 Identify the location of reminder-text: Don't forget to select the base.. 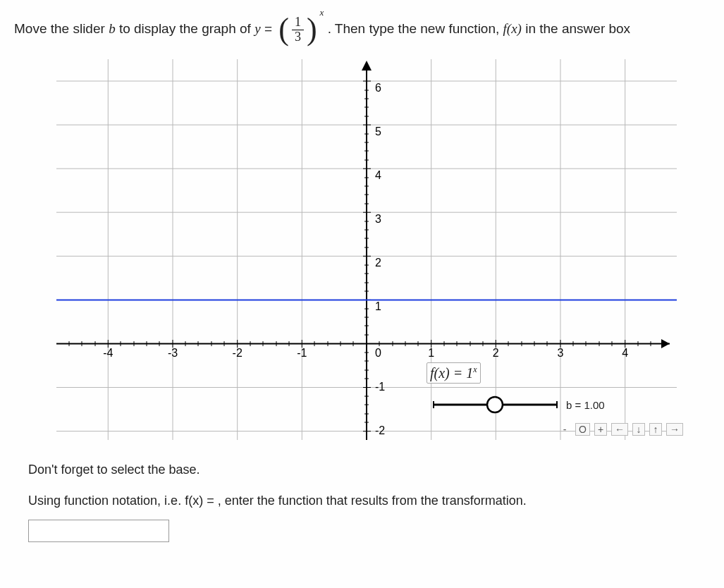
(362, 470).